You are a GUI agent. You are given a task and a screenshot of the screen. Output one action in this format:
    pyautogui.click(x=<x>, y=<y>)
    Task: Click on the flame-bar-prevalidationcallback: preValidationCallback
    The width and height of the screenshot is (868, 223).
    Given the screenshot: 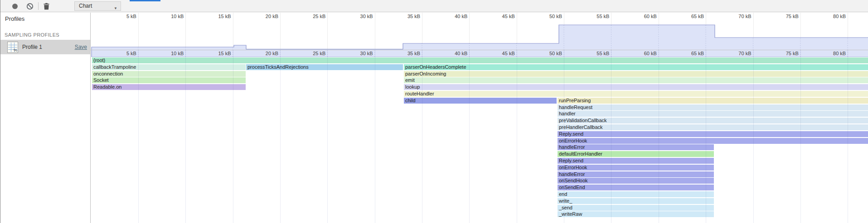 What is the action you would take?
    pyautogui.click(x=713, y=120)
    